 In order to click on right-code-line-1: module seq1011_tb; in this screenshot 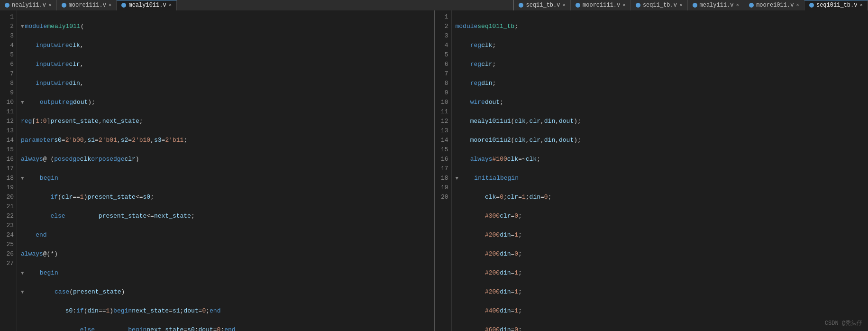, I will do `click(660, 27)`.